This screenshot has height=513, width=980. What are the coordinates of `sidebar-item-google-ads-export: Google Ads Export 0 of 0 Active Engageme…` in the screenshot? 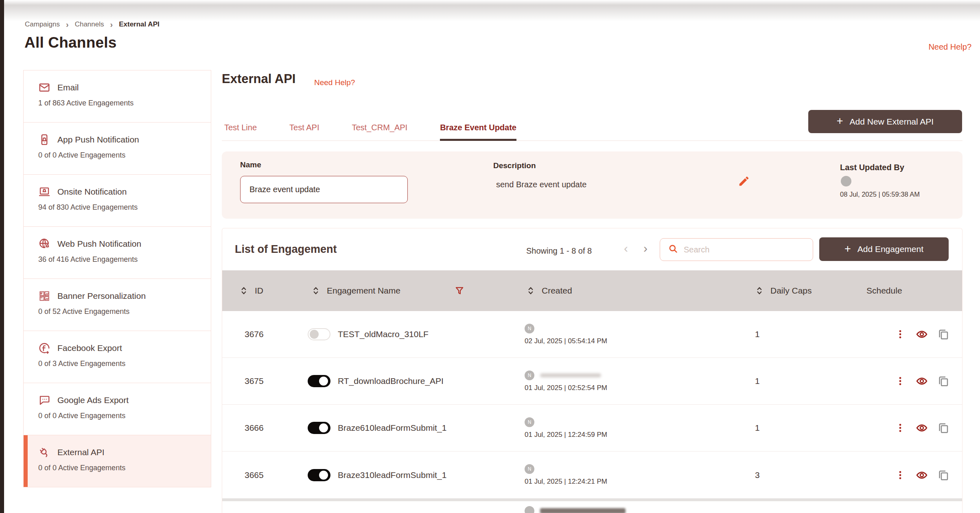 It's located at (117, 409).